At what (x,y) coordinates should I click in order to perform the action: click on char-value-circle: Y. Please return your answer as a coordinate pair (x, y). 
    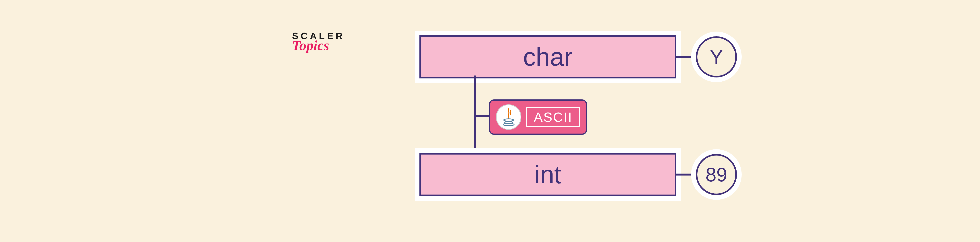
    Looking at the image, I should click on (716, 57).